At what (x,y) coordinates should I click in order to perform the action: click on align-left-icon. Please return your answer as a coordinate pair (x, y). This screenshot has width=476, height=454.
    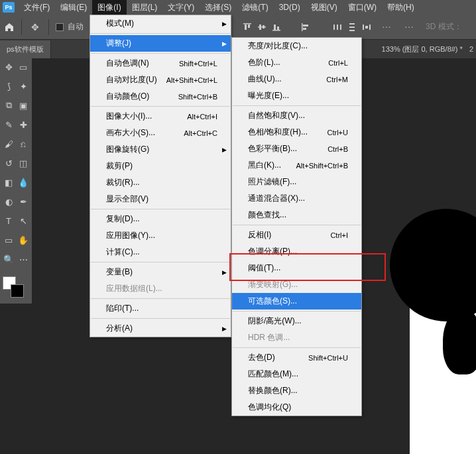
    Looking at the image, I should click on (306, 27).